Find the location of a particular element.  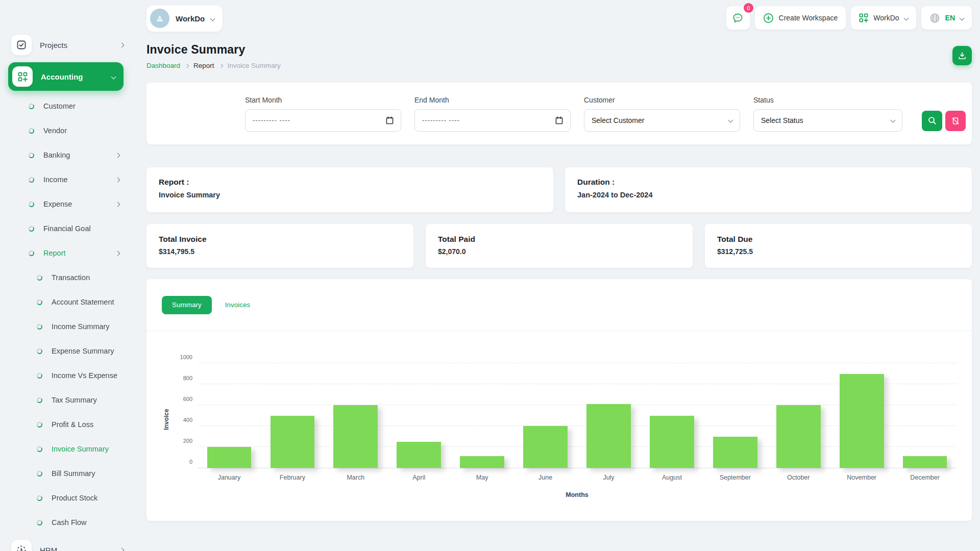

sidebar-item-label: Income is located at coordinates (80, 180).